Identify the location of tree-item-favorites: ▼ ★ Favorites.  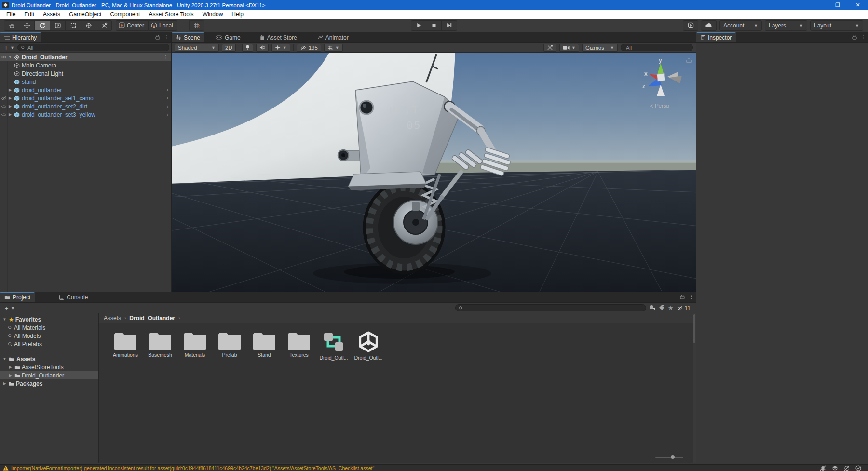
(49, 319).